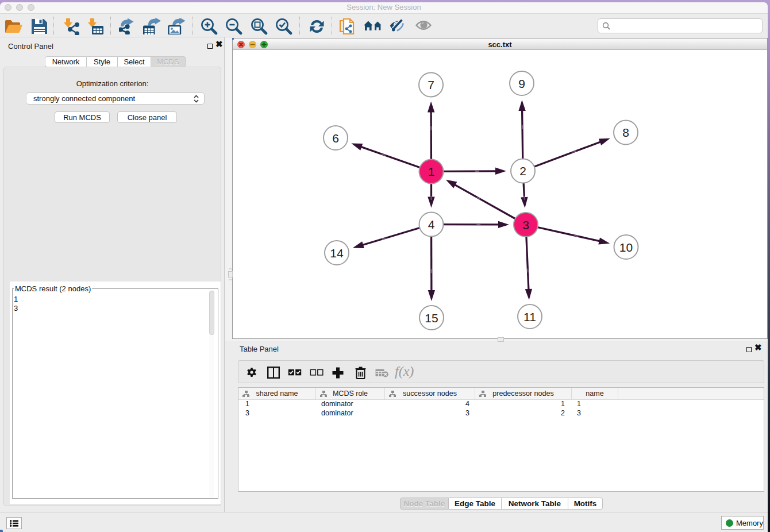 The width and height of the screenshot is (770, 532). I want to click on svg-text: 11, so click(530, 317).